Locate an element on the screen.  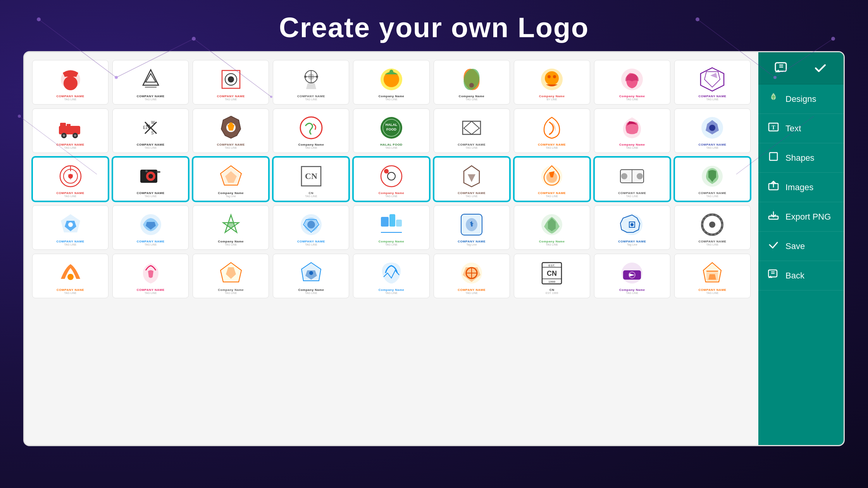
logo-card-26: COMPANY NAMETAG LINE is located at coordinates (632, 179).